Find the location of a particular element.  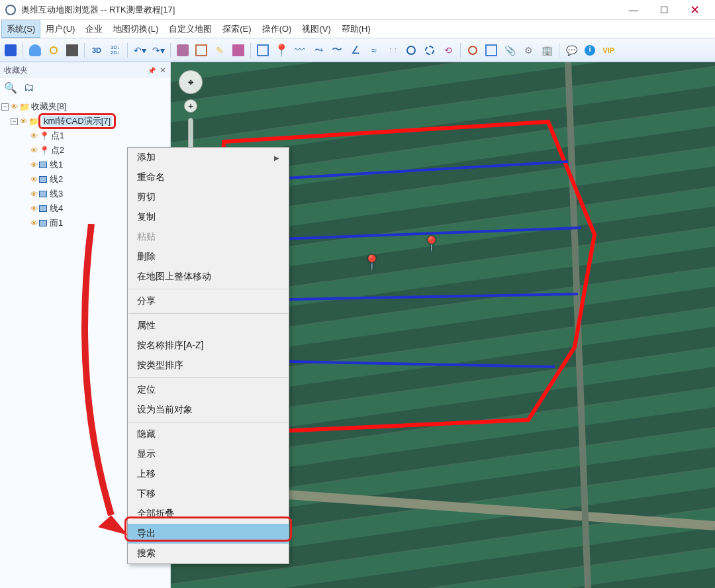

menu-system: 系统(S) is located at coordinates (21, 29).